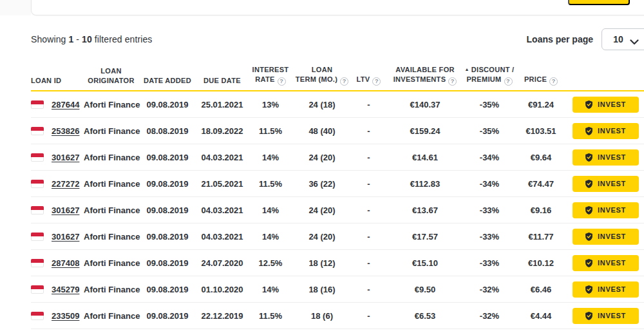 The height and width of the screenshot is (333, 644). Describe the element at coordinates (270, 75) in the screenshot. I see `column-header-interest: INTERESTRATE?` at that location.